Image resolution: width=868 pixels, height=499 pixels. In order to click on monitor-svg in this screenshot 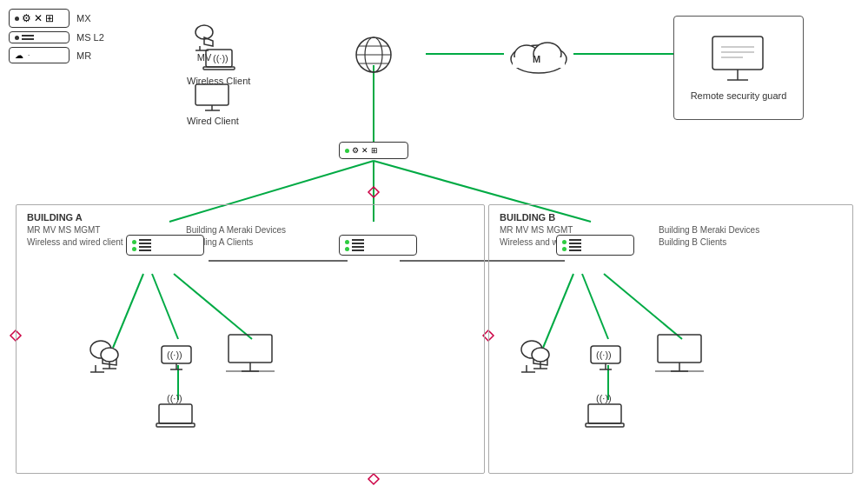, I will do `click(739, 61)`.